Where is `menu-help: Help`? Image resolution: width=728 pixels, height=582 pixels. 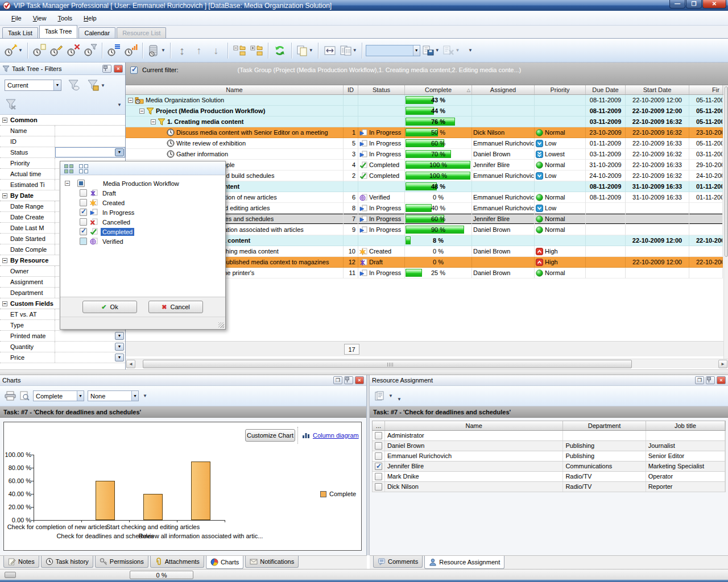 menu-help: Help is located at coordinates (90, 18).